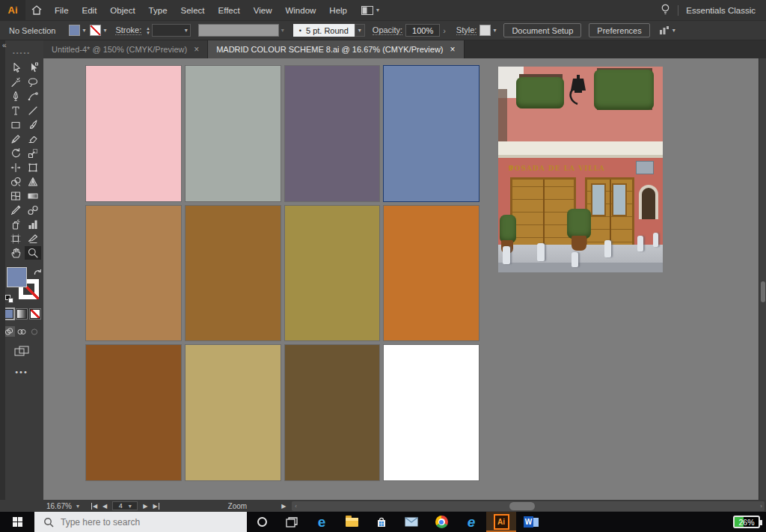  What do you see at coordinates (528, 506) in the screenshot?
I see `horizontal-scrollbar: ‹ ›` at bounding box center [528, 506].